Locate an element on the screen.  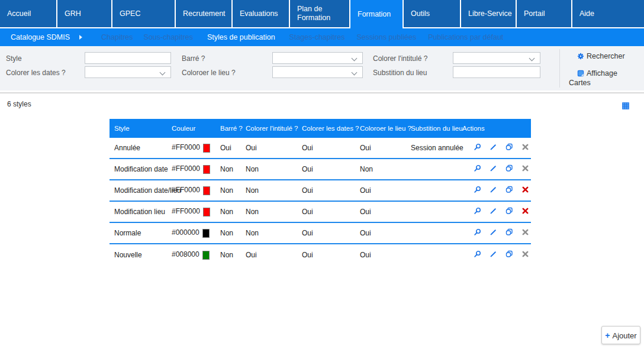
subnav-item-sous-chapitres: Sous-chapitres is located at coordinates (168, 37).